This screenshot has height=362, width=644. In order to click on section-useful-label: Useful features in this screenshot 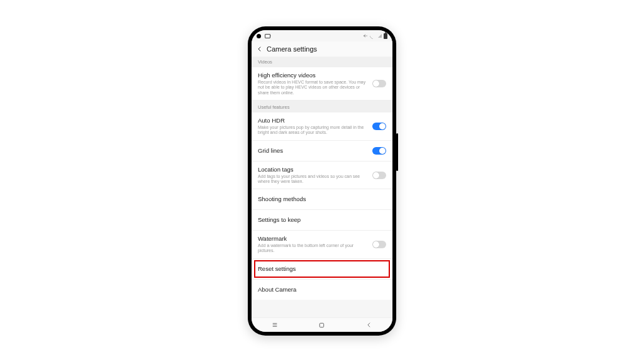, I will do `click(322, 107)`.